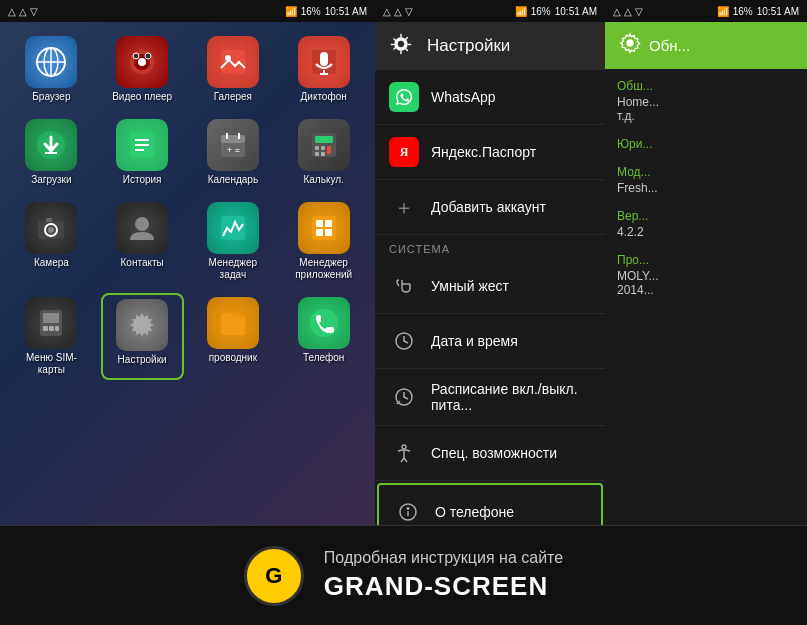  What do you see at coordinates (490, 247) in the screenshot?
I see `system-section-header: СИСТЕМА` at bounding box center [490, 247].